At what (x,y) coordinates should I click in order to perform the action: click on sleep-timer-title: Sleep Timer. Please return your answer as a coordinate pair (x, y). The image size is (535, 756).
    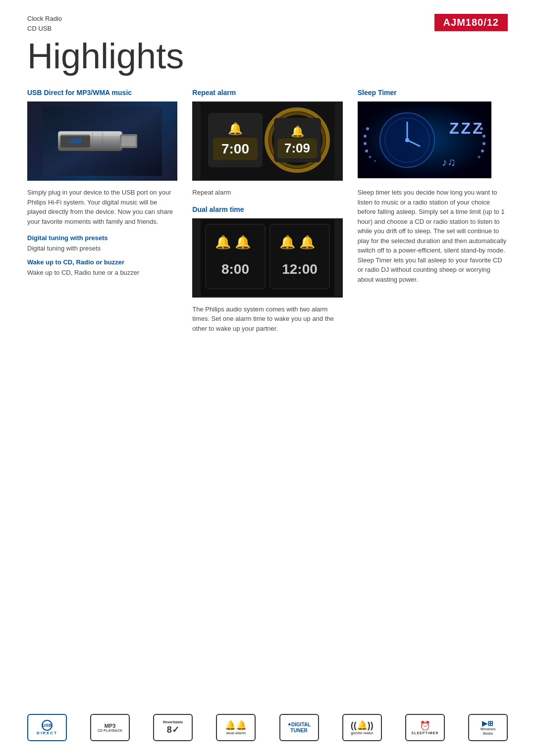
    Looking at the image, I should click on (433, 93).